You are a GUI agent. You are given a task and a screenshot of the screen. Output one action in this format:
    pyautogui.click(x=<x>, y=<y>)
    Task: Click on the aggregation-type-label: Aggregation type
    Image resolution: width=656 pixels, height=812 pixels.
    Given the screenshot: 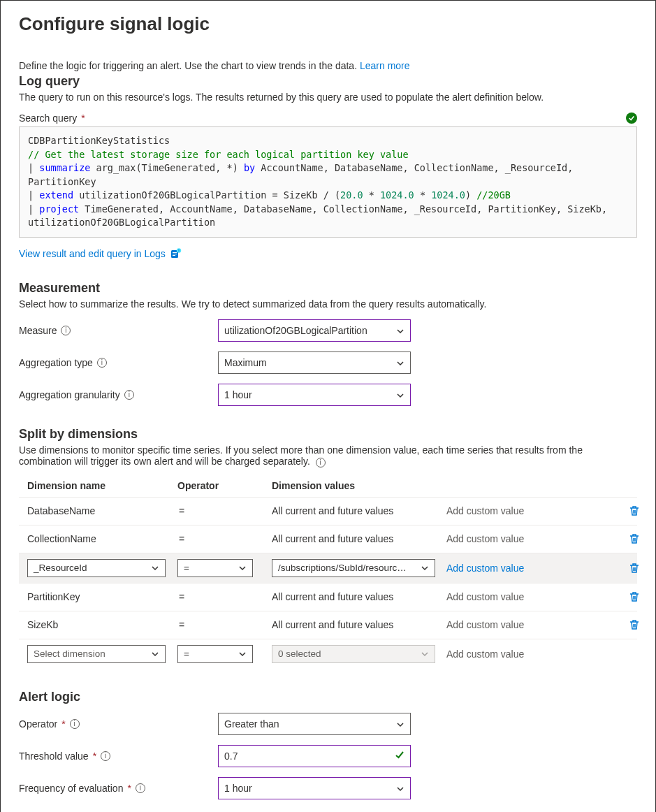 What is the action you would take?
    pyautogui.click(x=56, y=363)
    